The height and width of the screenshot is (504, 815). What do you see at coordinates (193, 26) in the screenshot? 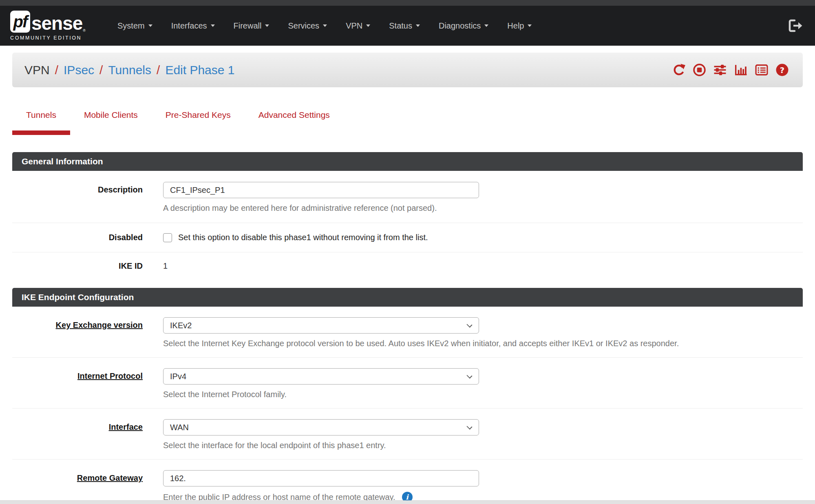
I see `menu-interfaces: Interfaces` at bounding box center [193, 26].